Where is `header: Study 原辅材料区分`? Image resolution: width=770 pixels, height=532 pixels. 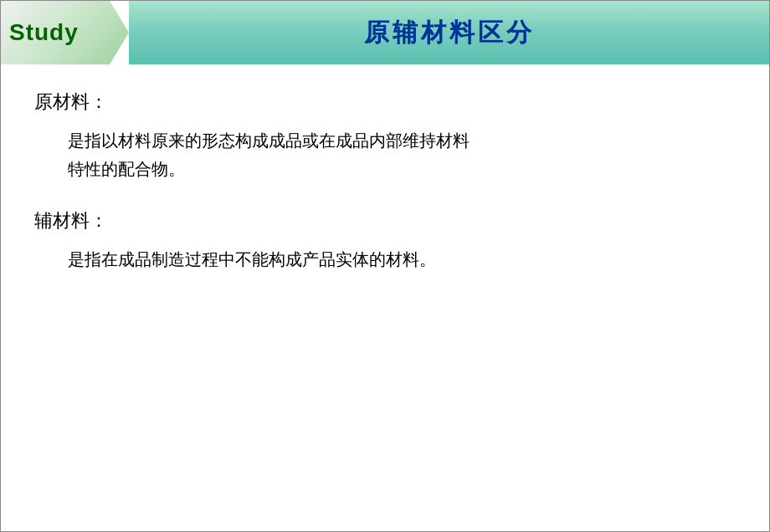 header: Study 原辅材料区分 is located at coordinates (385, 33).